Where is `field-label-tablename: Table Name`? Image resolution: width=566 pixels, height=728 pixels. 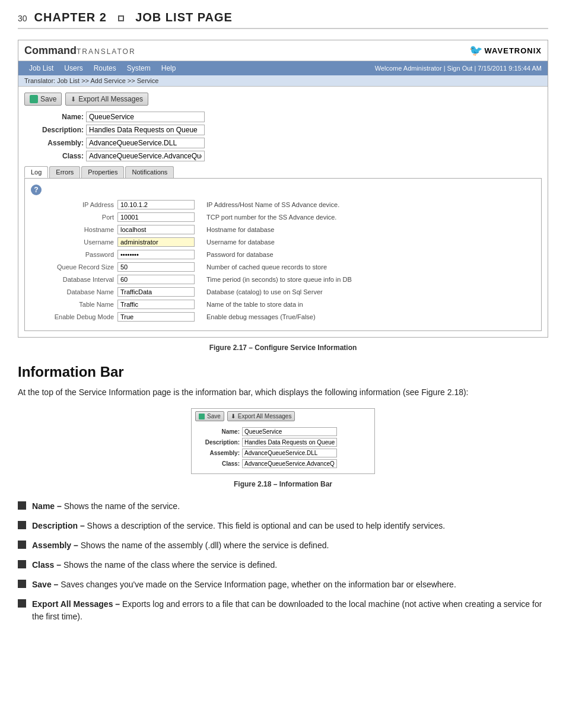
field-label-tablename: Table Name is located at coordinates (72, 304).